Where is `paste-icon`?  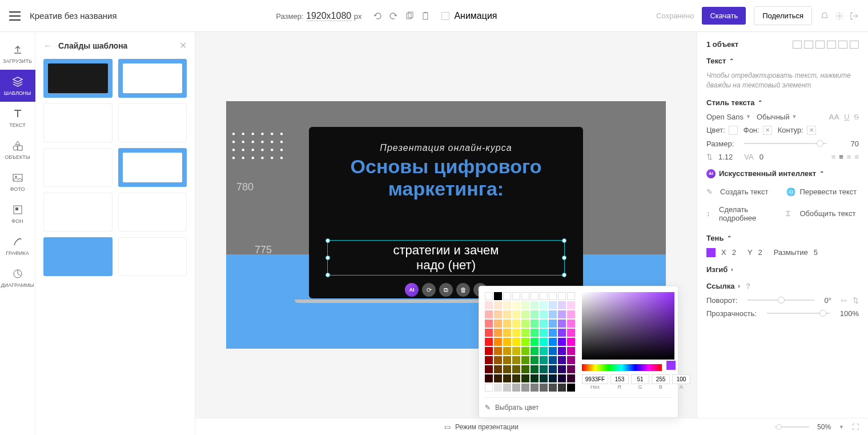
paste-icon is located at coordinates (425, 16).